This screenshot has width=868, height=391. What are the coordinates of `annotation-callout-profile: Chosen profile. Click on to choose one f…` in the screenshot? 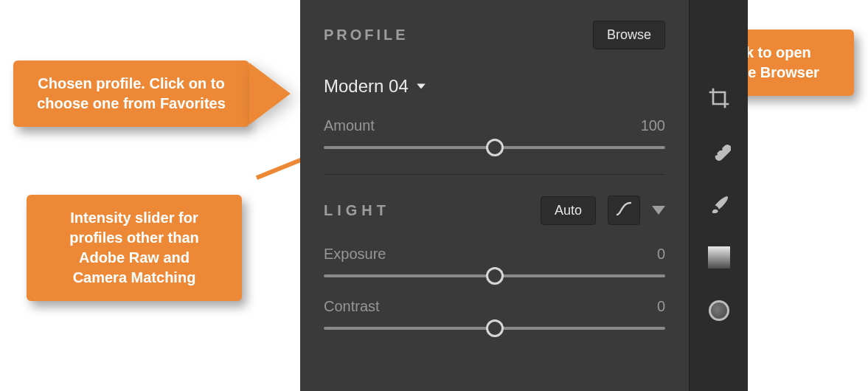 It's located at (131, 94).